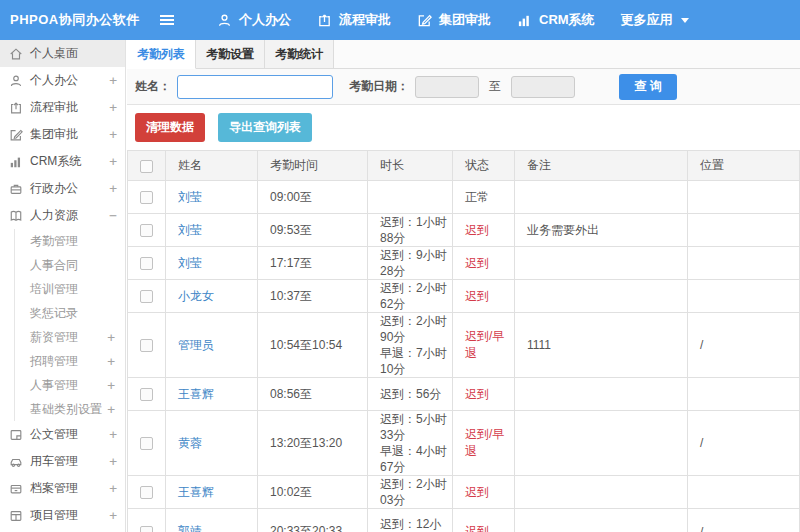 This screenshot has height=532, width=800. What do you see at coordinates (70, 289) in the screenshot?
I see `sidebar-item-training-management: 培训管理` at bounding box center [70, 289].